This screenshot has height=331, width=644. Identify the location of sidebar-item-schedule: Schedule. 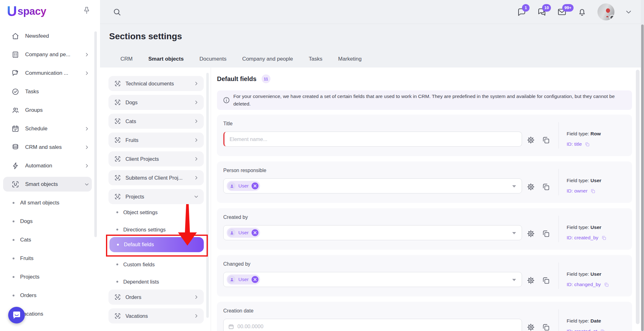
(50, 129).